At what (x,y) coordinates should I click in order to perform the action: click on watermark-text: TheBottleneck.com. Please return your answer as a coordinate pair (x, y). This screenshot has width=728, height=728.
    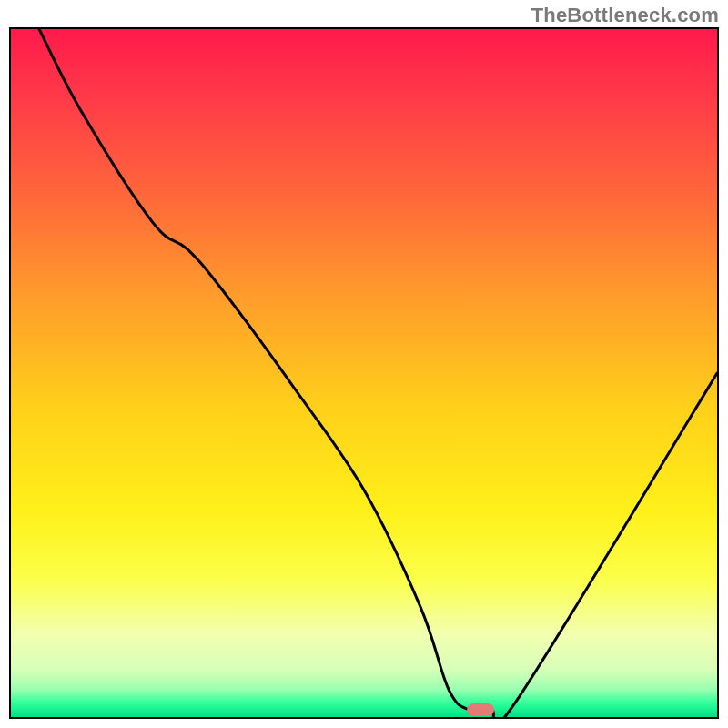
    Looking at the image, I should click on (625, 15).